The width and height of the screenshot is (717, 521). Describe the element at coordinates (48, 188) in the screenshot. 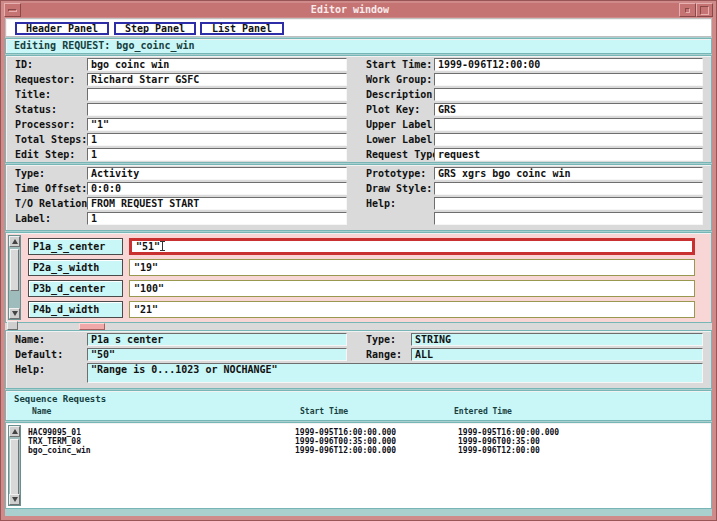

I see `time-offset-label: Time Offset:` at that location.